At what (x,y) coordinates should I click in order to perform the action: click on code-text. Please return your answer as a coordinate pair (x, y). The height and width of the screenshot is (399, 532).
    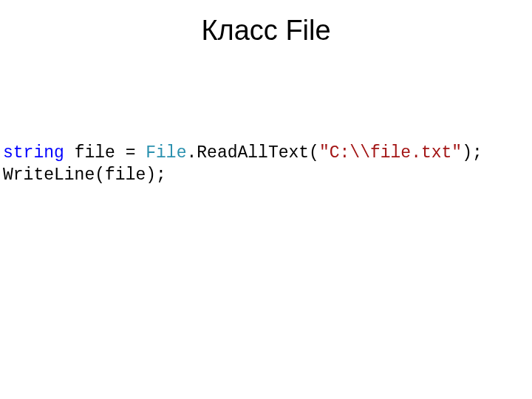
    Looking at the image, I should click on (69, 153).